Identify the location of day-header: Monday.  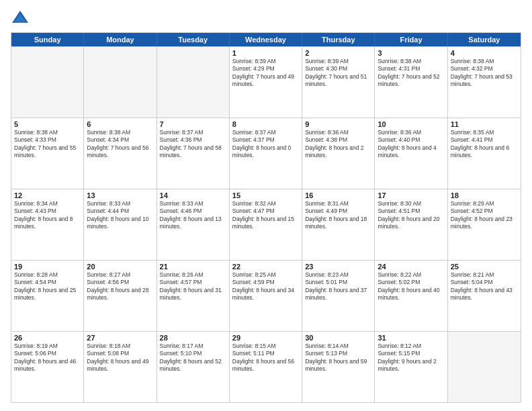
(120, 40).